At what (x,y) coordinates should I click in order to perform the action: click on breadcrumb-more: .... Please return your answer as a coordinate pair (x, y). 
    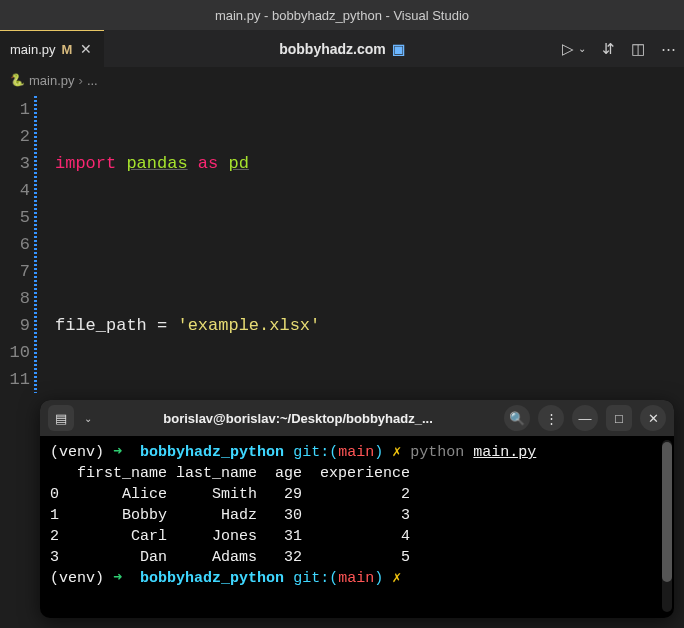
    Looking at the image, I should click on (92, 80).